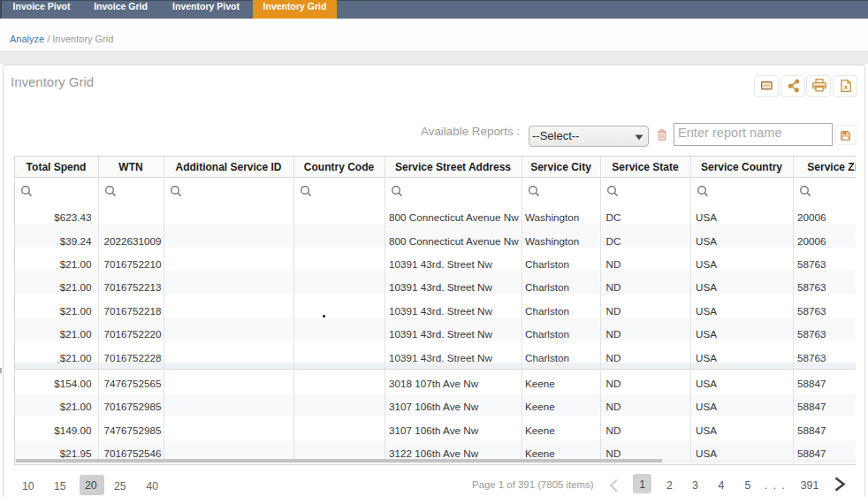  What do you see at coordinates (847, 87) in the screenshot?
I see `svg-text: x` at bounding box center [847, 87].